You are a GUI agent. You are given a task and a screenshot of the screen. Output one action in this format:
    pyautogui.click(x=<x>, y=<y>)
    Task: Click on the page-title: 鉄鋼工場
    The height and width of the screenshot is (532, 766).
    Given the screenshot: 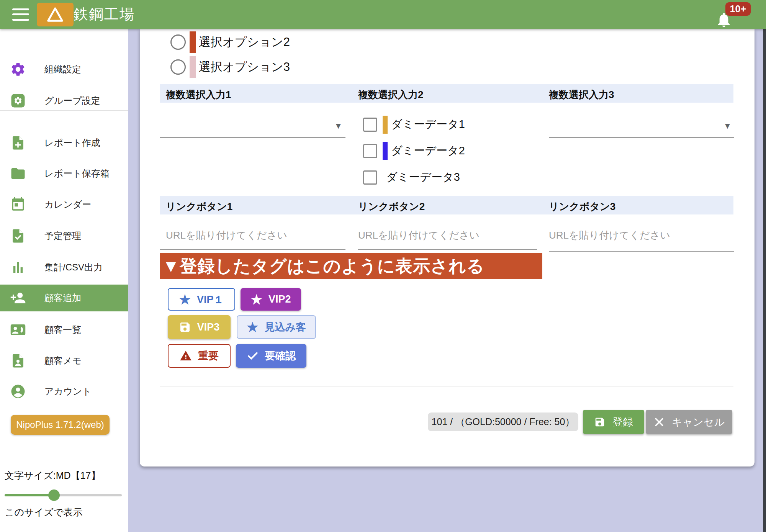 What is the action you would take?
    pyautogui.click(x=104, y=15)
    